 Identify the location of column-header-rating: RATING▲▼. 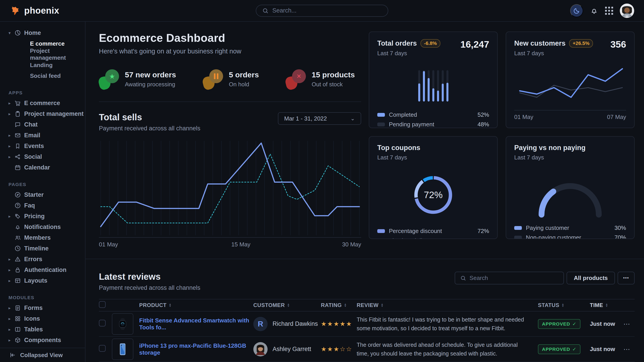
(339, 305).